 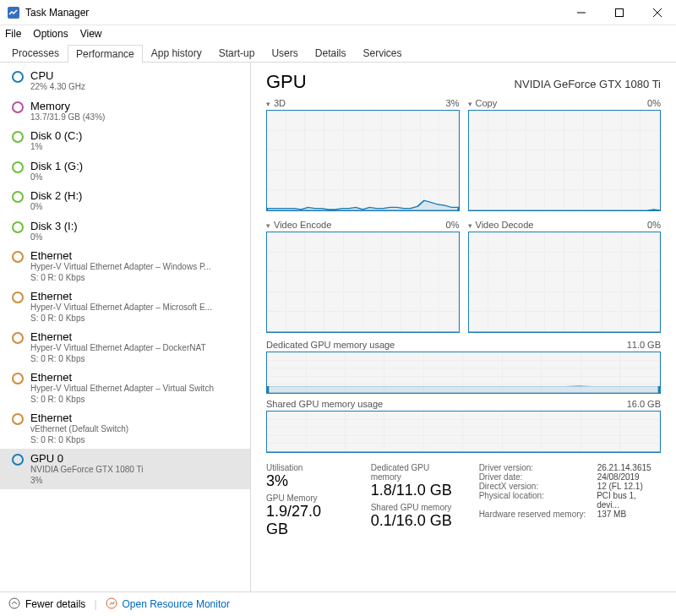 What do you see at coordinates (176, 604) in the screenshot?
I see `open-resmon-link: Open Resource Monitor` at bounding box center [176, 604].